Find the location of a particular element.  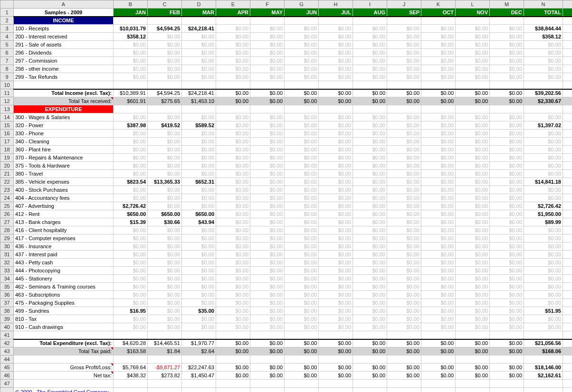

row-header-6: 6 is located at coordinates (7, 53).